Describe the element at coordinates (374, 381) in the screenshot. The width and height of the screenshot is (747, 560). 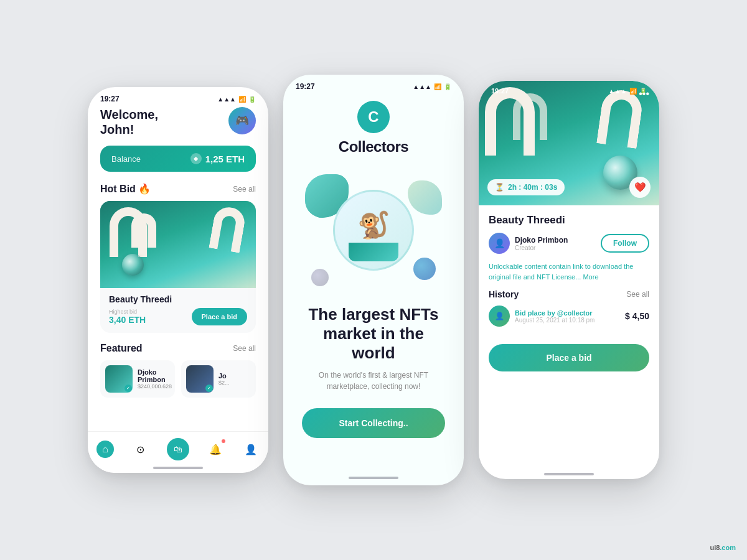
I see `hero-subtitle: On the world's first & largest NFT marke…` at that location.